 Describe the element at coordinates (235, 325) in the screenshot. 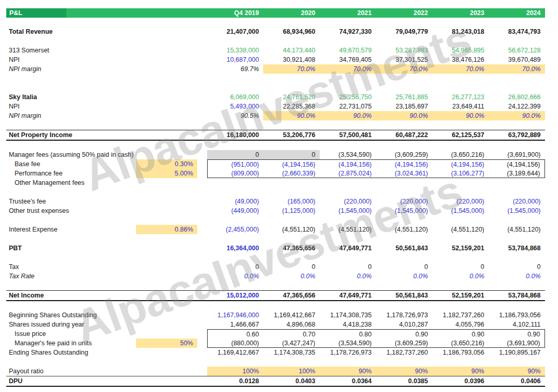

I see `table-cell: 1,466,667` at that location.